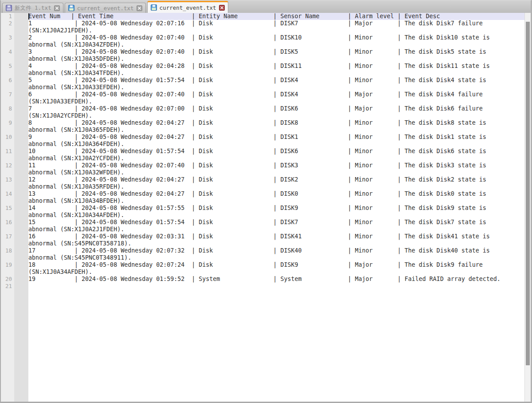 The width and height of the screenshot is (532, 403). What do you see at coordinates (277, 87) in the screenshot?
I see `line-text: abnormal (SN:X1J0A33EFDEH).` at bounding box center [277, 87].